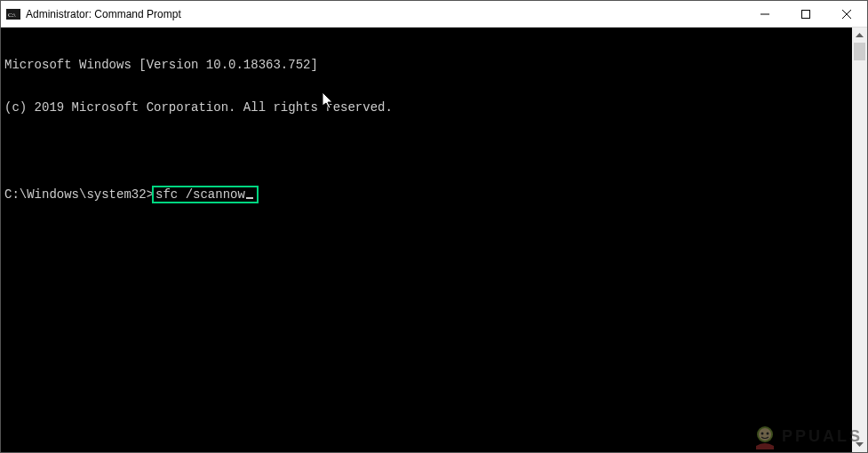 This screenshot has height=453, width=868. I want to click on cmd-icon: C:\, so click(13, 14).